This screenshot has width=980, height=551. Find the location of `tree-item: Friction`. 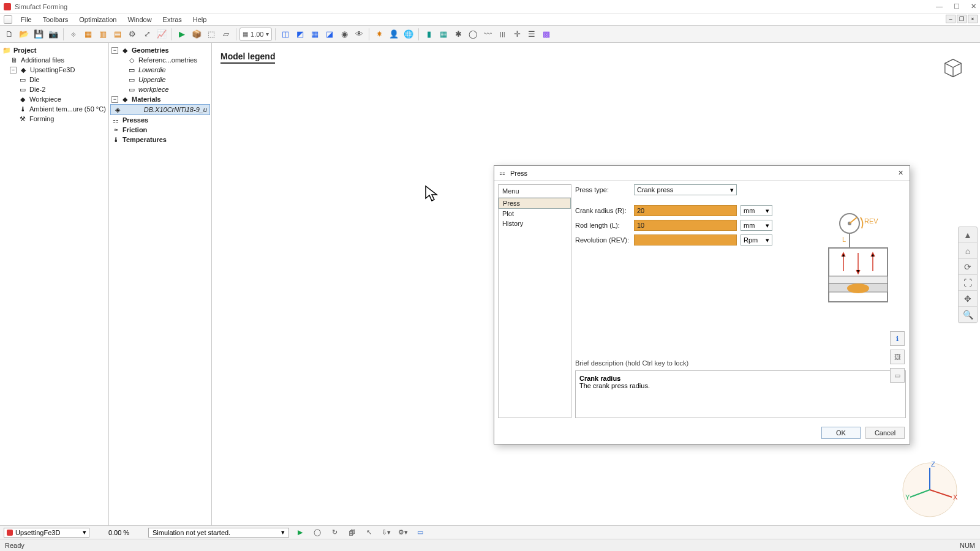

tree-item: Friction is located at coordinates (135, 130).